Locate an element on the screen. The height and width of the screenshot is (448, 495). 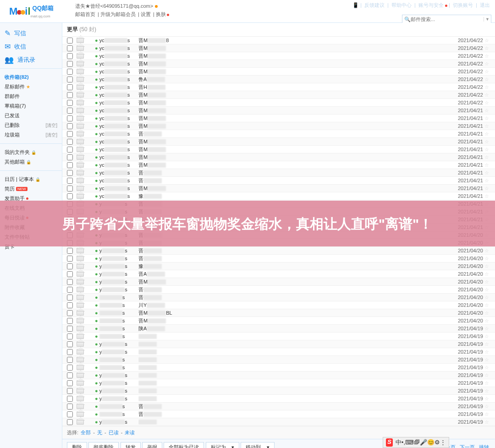
mail-row: ● s 晋M 2021/04/20 ☆ is located at coordinates (279, 321).